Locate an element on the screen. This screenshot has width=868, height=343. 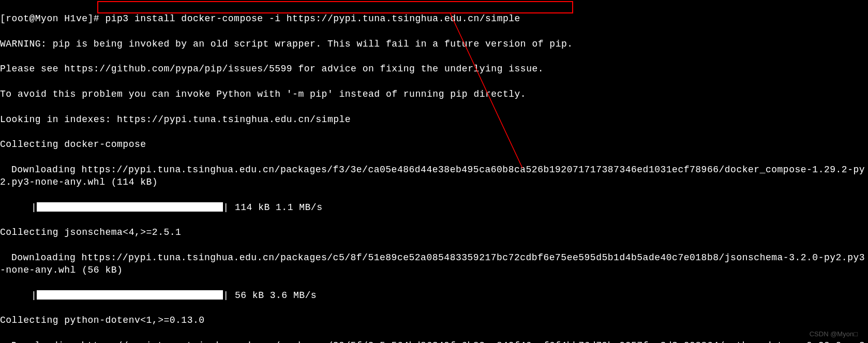
collecting-jsonschema: Collecting jsonschema<4,>=2.5.1 is located at coordinates (434, 232).